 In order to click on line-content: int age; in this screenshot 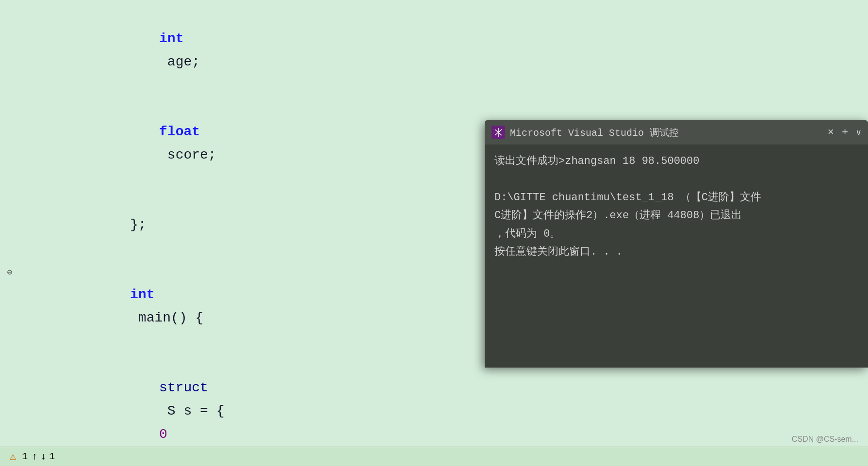, I will do `click(110, 50)`.